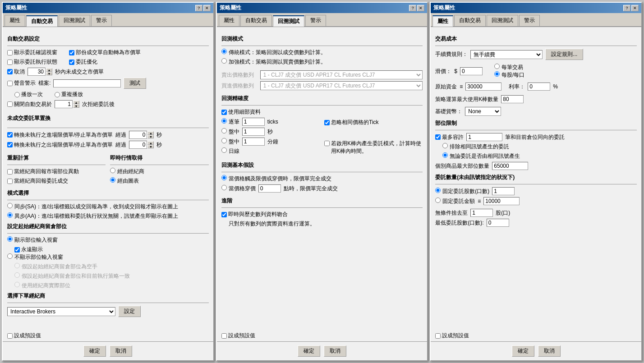 This screenshot has height=363, width=644. I want to click on tab-property-1: 屬性, so click(15, 21).